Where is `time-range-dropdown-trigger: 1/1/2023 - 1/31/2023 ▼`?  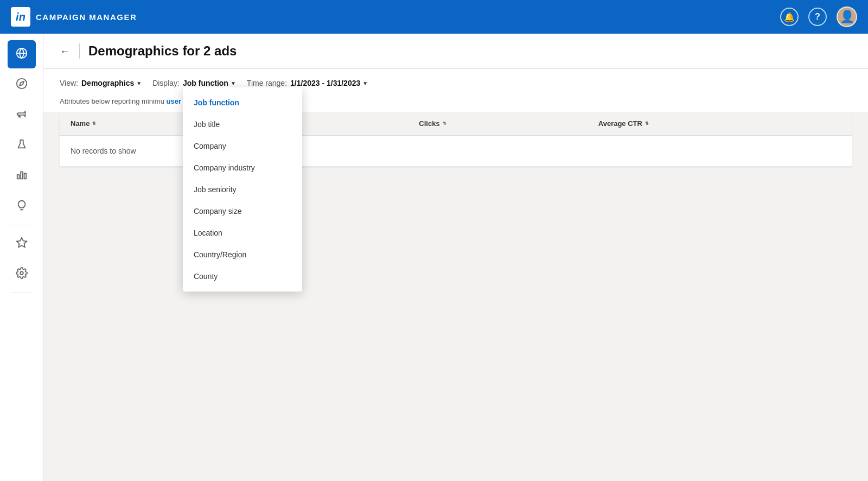
time-range-dropdown-trigger: 1/1/2023 - 1/31/2023 ▼ is located at coordinates (329, 83).